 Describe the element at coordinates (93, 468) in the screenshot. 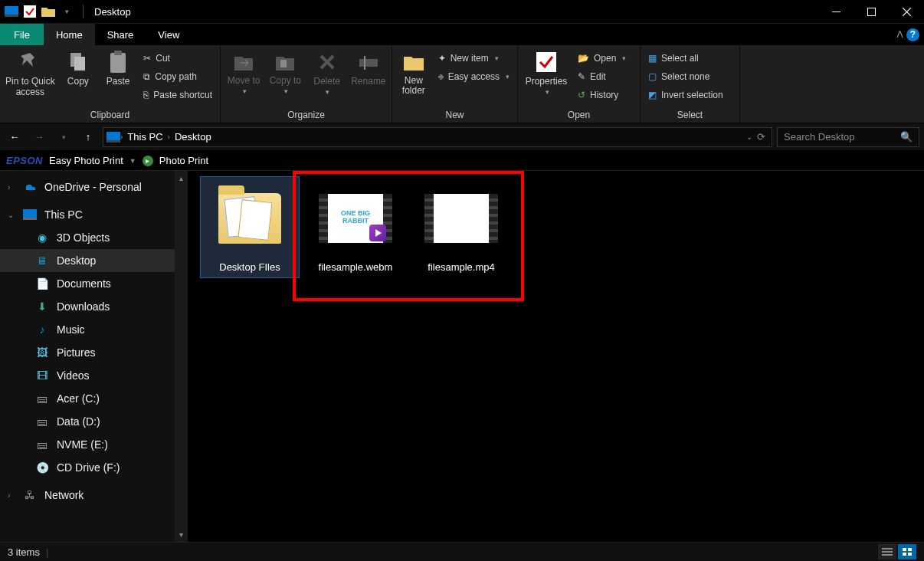

I see `sidebar-item-cd: 💿CD Drive (F:)` at that location.